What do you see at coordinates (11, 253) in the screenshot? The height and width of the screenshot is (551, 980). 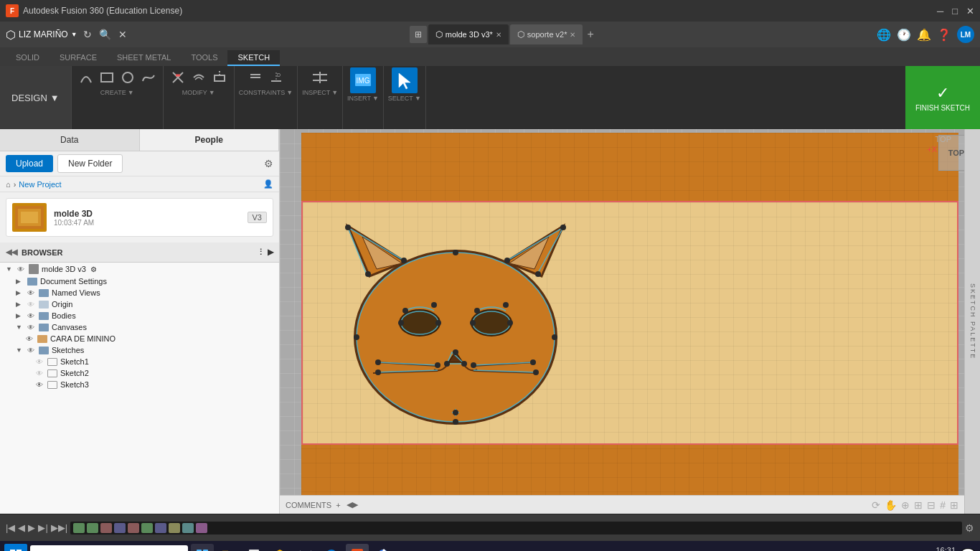 I see `browser-collapse-icon: ◀◀` at bounding box center [11, 253].